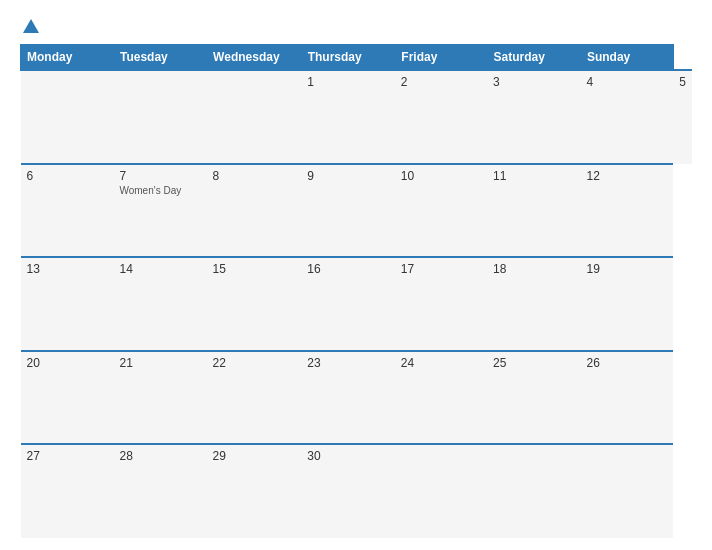  Describe the element at coordinates (348, 491) in the screenshot. I see `calendar-cell: 30` at that location.